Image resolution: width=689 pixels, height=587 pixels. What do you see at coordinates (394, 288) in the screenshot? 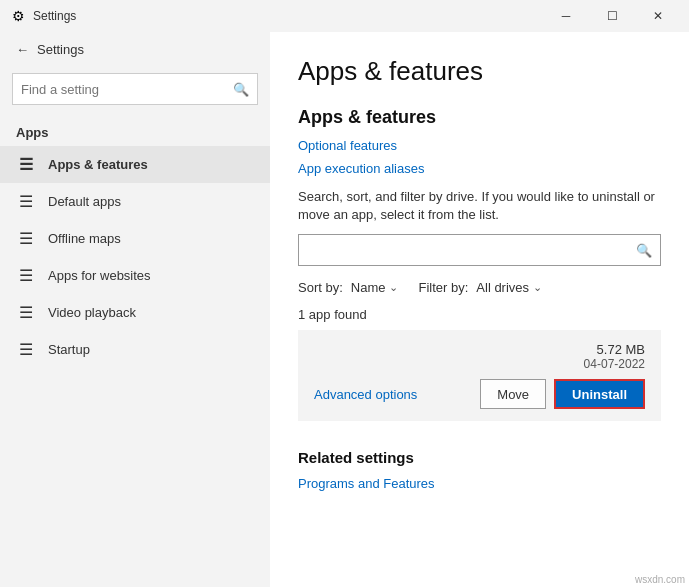
I see `sort-chevron-icon: ⌄` at bounding box center [394, 288].